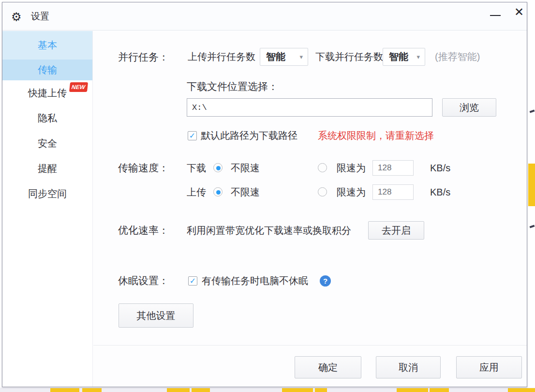 The height and width of the screenshot is (392, 535). What do you see at coordinates (47, 45) in the screenshot?
I see `sidebar-item-basic: 基本` at bounding box center [47, 45].